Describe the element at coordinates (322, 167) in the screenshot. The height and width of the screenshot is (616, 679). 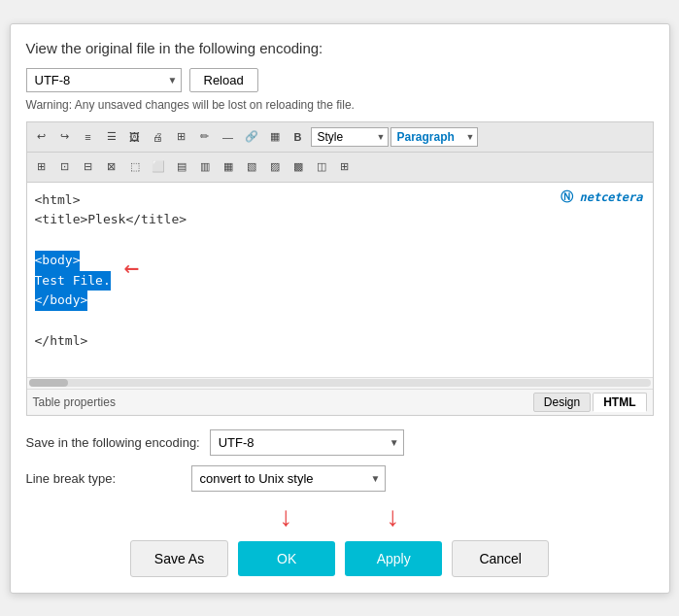
I see `tb-btn-13: ◫` at that location.